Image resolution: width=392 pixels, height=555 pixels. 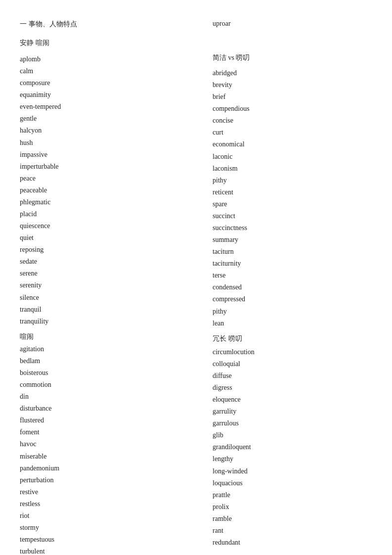 What do you see at coordinates (111, 504) in the screenshot?
I see `list-item: restless` at bounding box center [111, 504].